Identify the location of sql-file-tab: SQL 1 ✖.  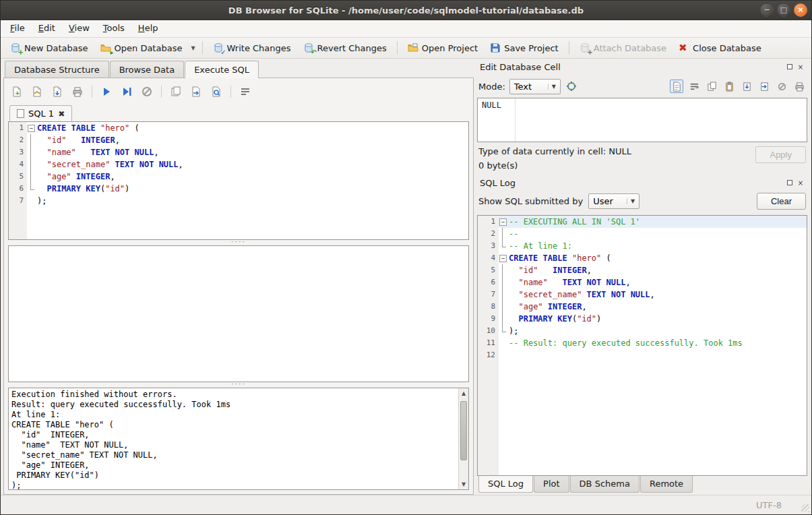
(40, 113).